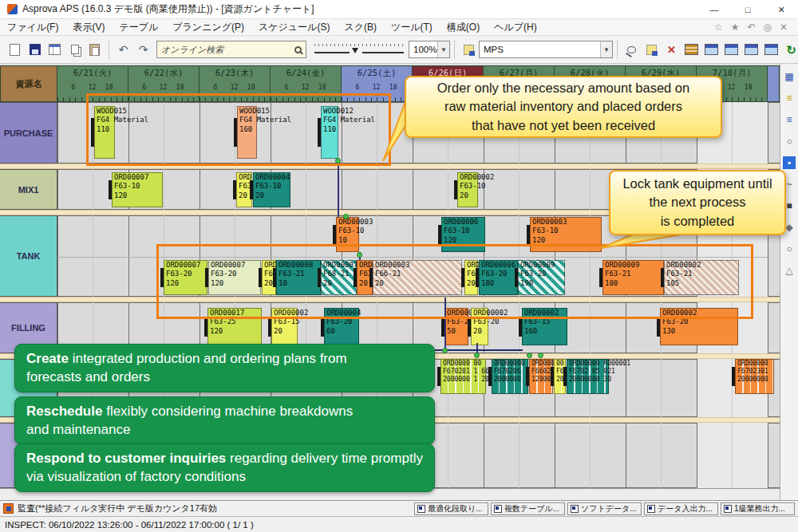  I want to click on close-icon: ✕, so click(784, 27).